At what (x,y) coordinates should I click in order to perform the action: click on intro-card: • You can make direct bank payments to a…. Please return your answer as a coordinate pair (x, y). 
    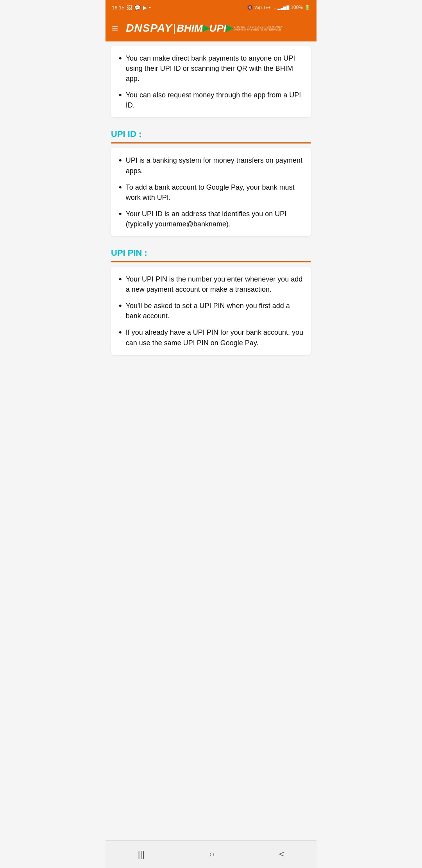
    Looking at the image, I should click on (211, 82).